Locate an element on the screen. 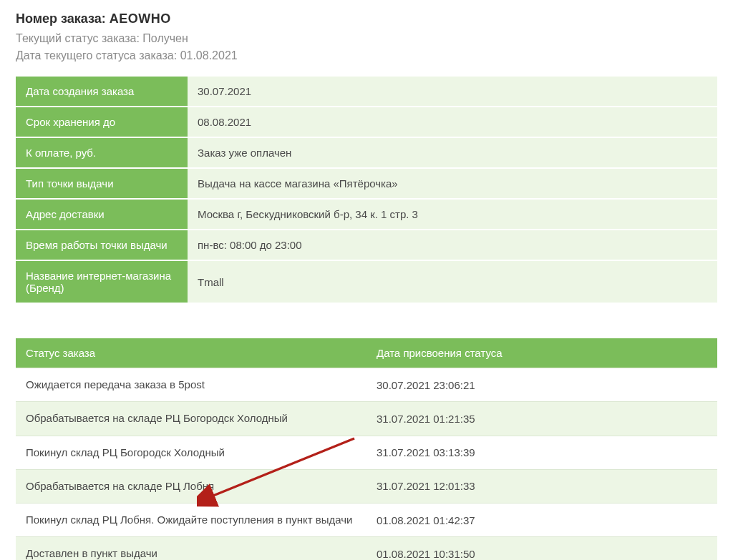  status-cell: Покинул склад РЦ Лобня. Ожидайте поступл… is located at coordinates (191, 521).